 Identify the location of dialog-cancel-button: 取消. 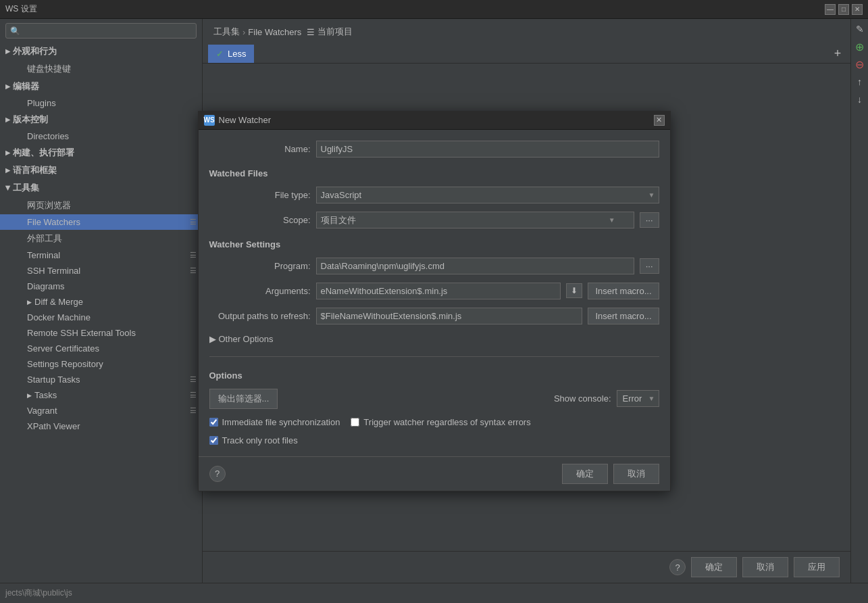
(636, 474).